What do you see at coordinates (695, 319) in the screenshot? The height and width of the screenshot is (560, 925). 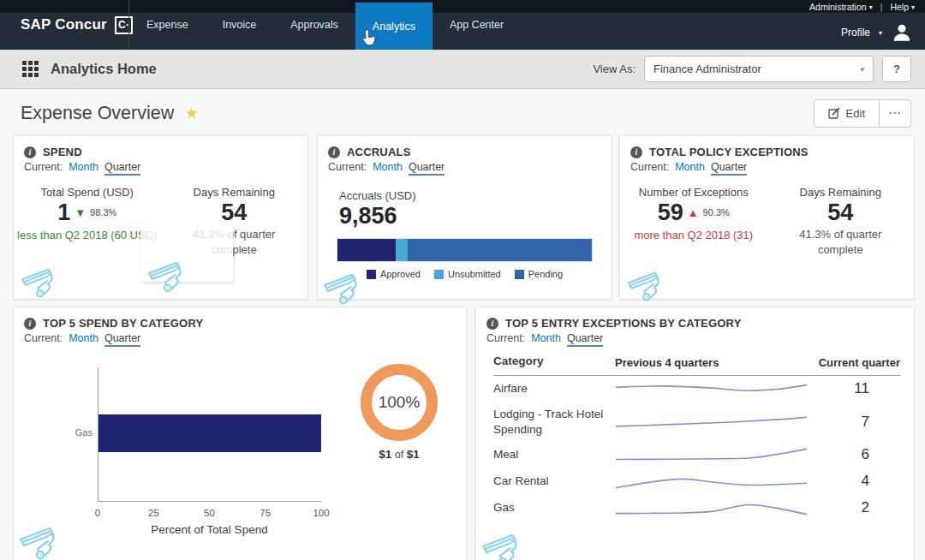 I see `card-header: i TOP 5 ENTRY EXCEPTIONS BY CATEGORY` at bounding box center [695, 319].